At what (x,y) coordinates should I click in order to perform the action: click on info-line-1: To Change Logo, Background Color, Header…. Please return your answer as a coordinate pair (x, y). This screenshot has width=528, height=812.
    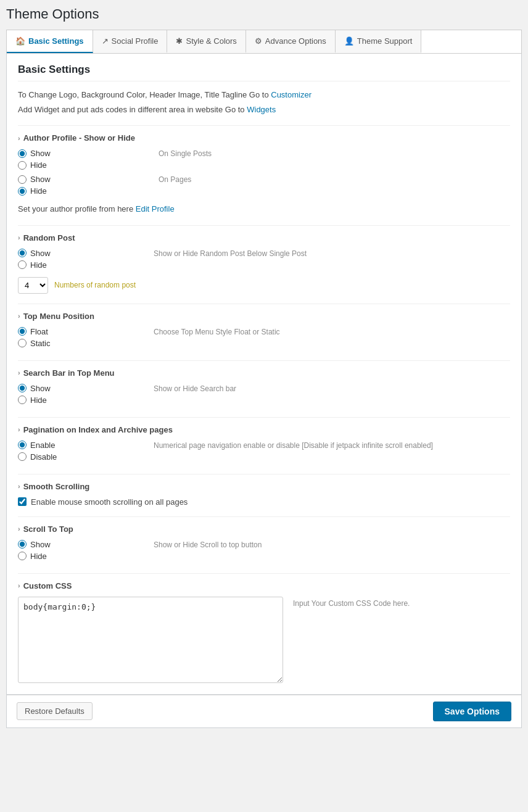
    Looking at the image, I should click on (264, 95).